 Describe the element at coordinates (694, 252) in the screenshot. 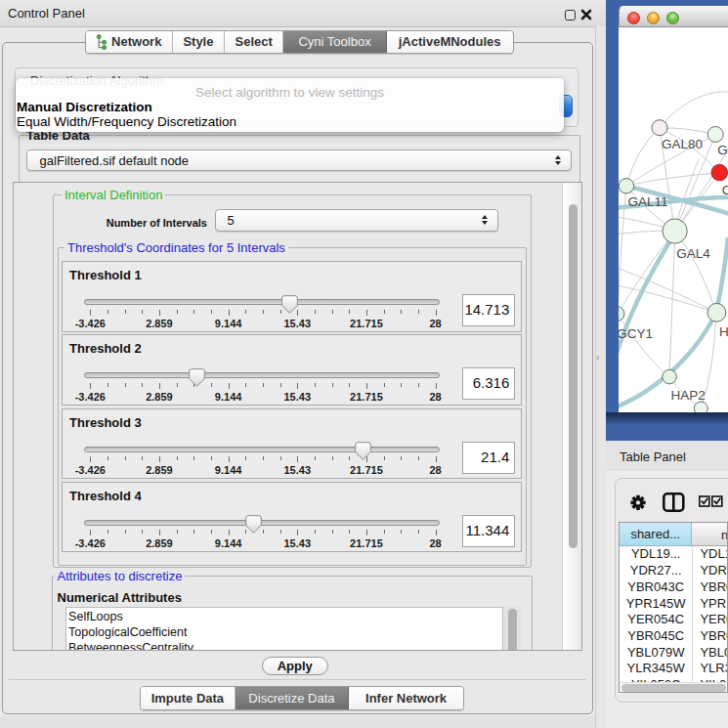

I see `svg-text: GAL4` at that location.